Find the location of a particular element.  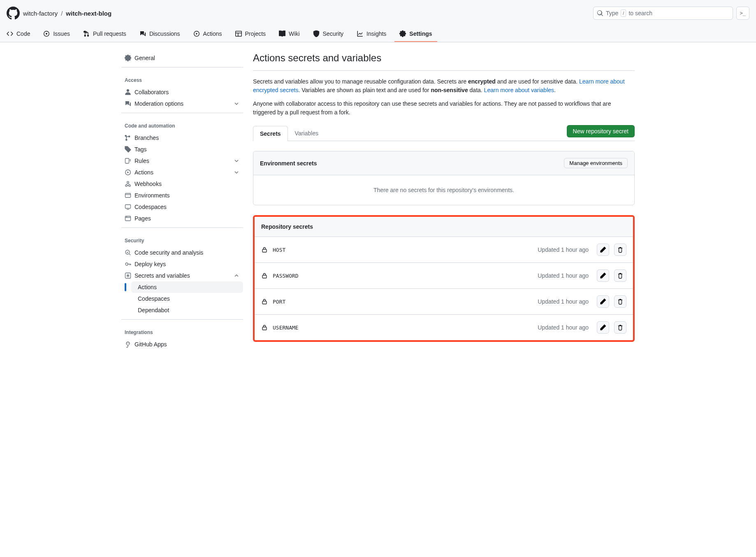

breadcrumb-repo: witch-next-blog is located at coordinates (89, 13).